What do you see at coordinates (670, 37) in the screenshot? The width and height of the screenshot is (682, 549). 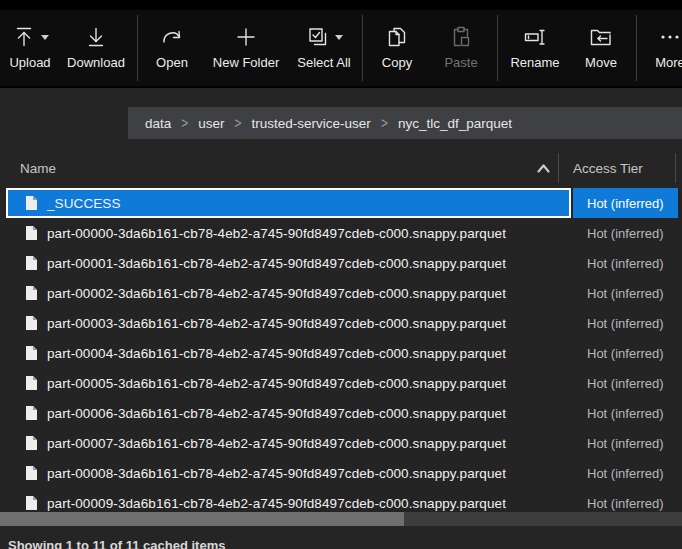 I see `more-icon` at bounding box center [670, 37].